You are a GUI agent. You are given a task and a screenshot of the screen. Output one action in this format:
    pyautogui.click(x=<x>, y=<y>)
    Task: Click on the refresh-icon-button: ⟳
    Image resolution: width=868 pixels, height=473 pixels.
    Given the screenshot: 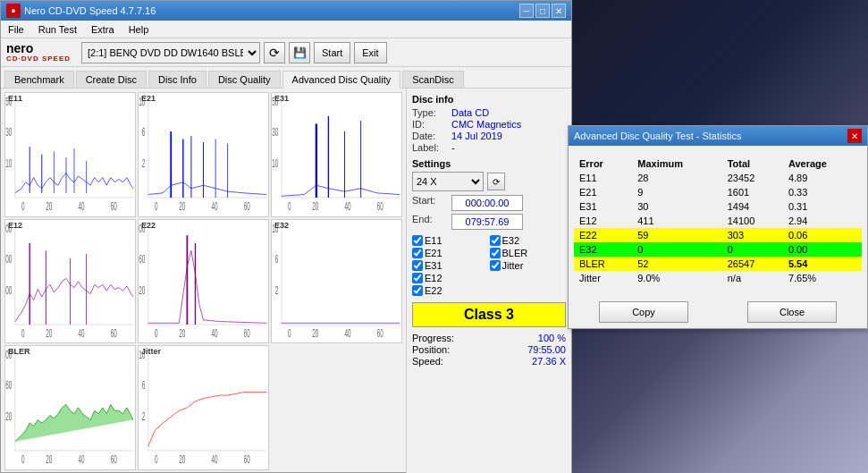 What is the action you would take?
    pyautogui.click(x=274, y=53)
    